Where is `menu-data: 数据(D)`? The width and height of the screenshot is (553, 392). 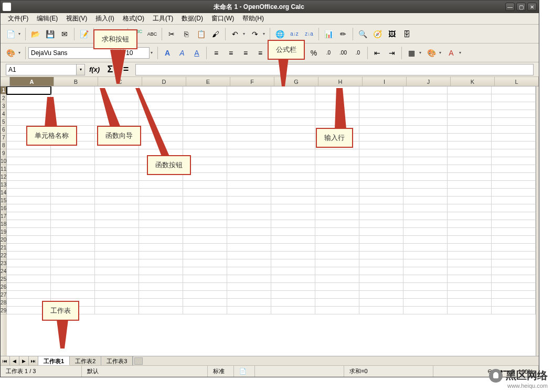 menu-data: 数据(D) is located at coordinates (192, 19).